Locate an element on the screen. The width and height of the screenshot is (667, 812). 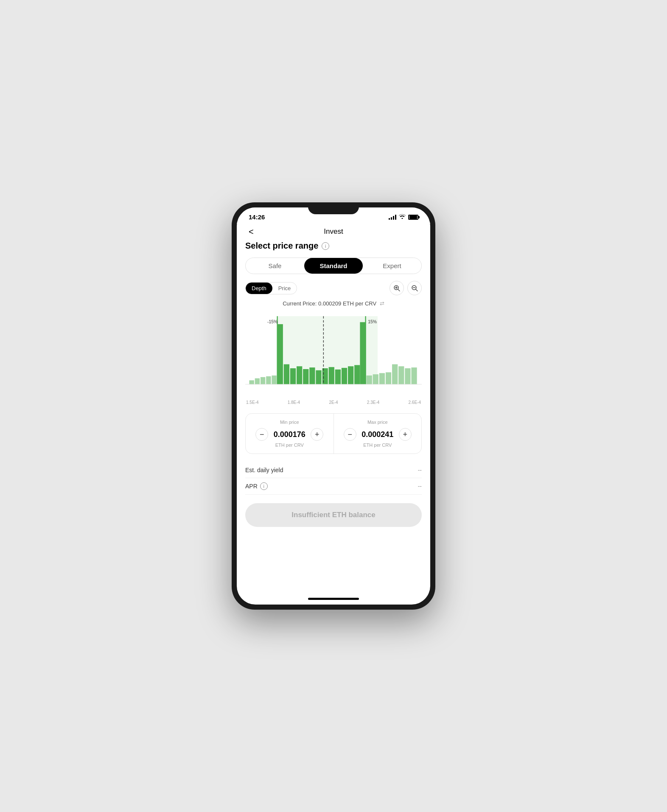
stats-section: Est. daily yield -- APR i -- is located at coordinates (334, 479).